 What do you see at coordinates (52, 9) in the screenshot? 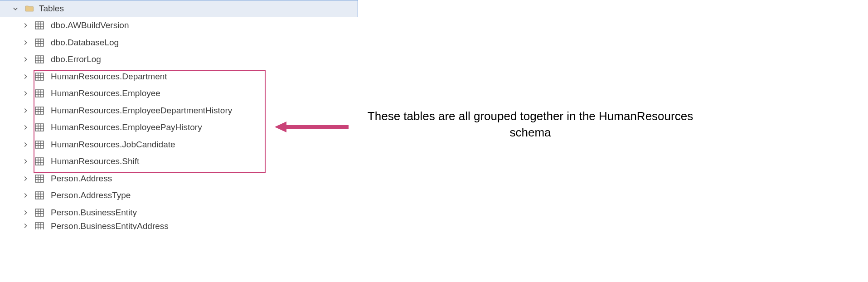
I see `tree-root-label: Tables` at bounding box center [52, 9].